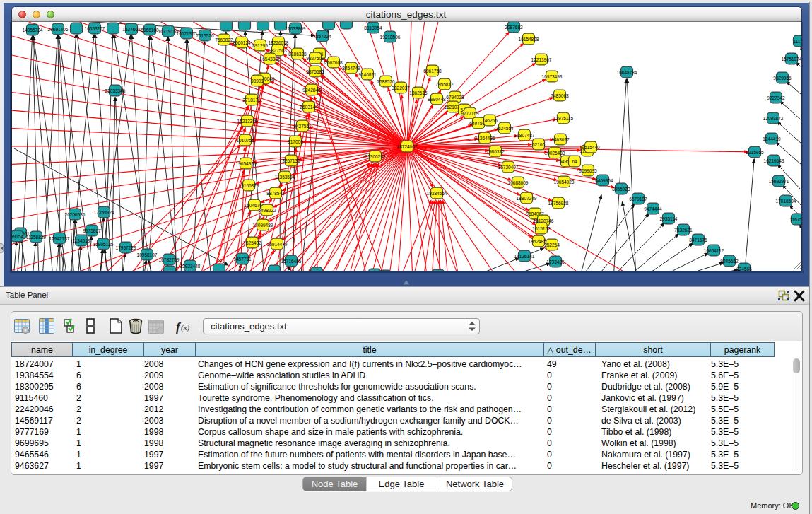 The width and height of the screenshot is (812, 514). I want to click on svg-text: 19654923, so click(564, 182).